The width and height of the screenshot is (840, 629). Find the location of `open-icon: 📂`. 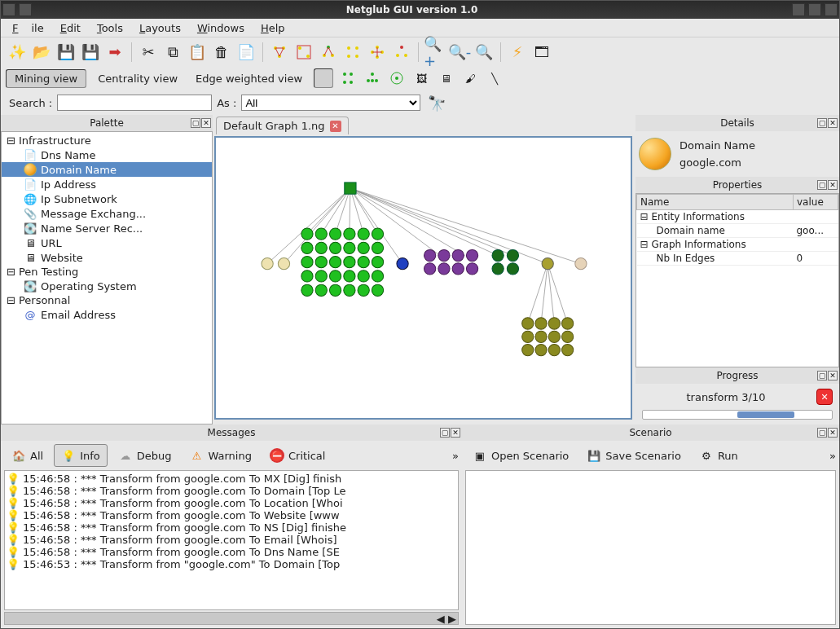

open-icon: 📂 is located at coordinates (42, 52).